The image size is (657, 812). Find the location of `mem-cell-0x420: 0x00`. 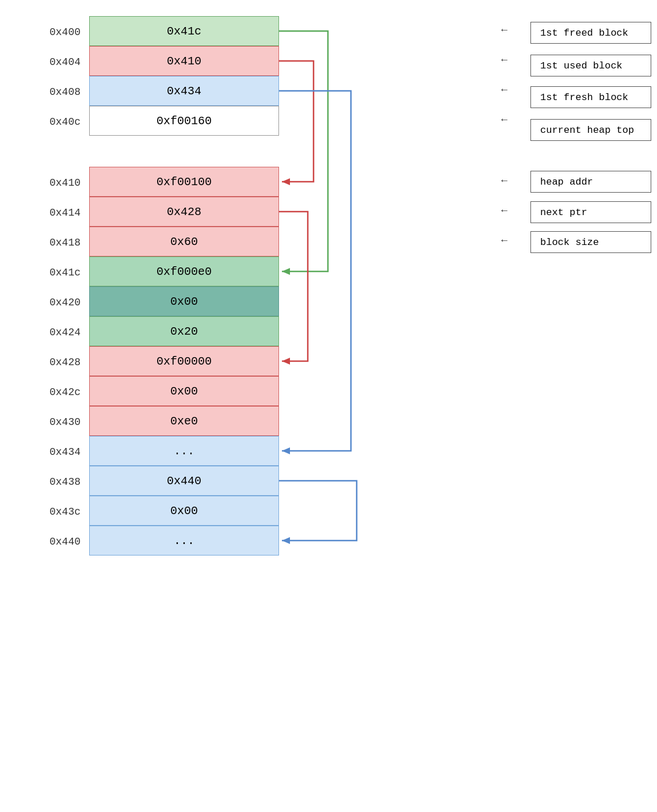

mem-cell-0x420: 0x00 is located at coordinates (184, 301).